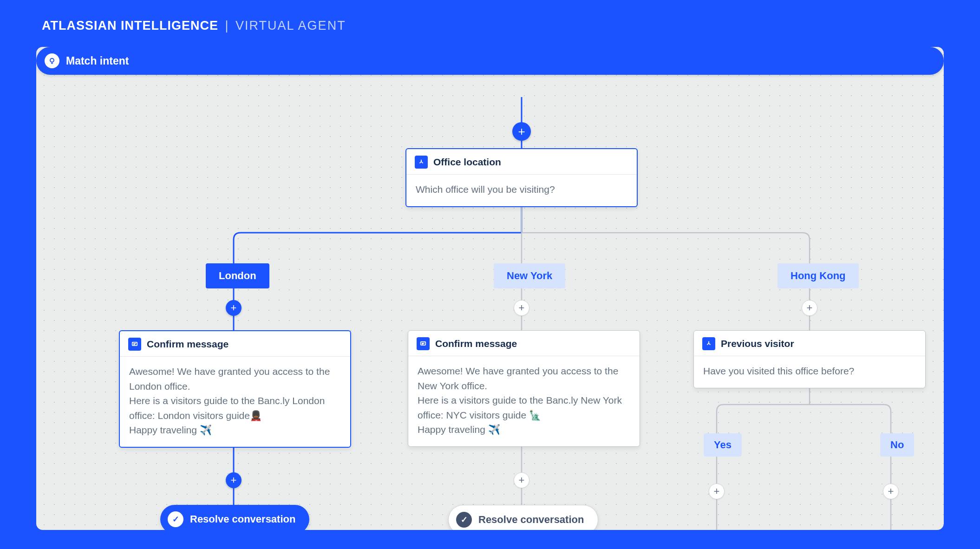  Describe the element at coordinates (522, 308) in the screenshot. I see `add-step-newyork: +` at that location.